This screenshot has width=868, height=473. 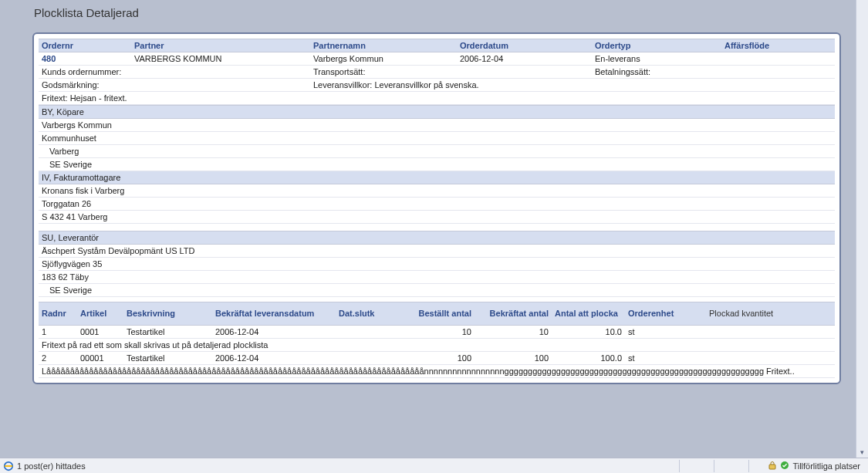 I want to click on col-bekraftat-leveransdatum: Bekräftat leveransdatum, so click(x=274, y=313).